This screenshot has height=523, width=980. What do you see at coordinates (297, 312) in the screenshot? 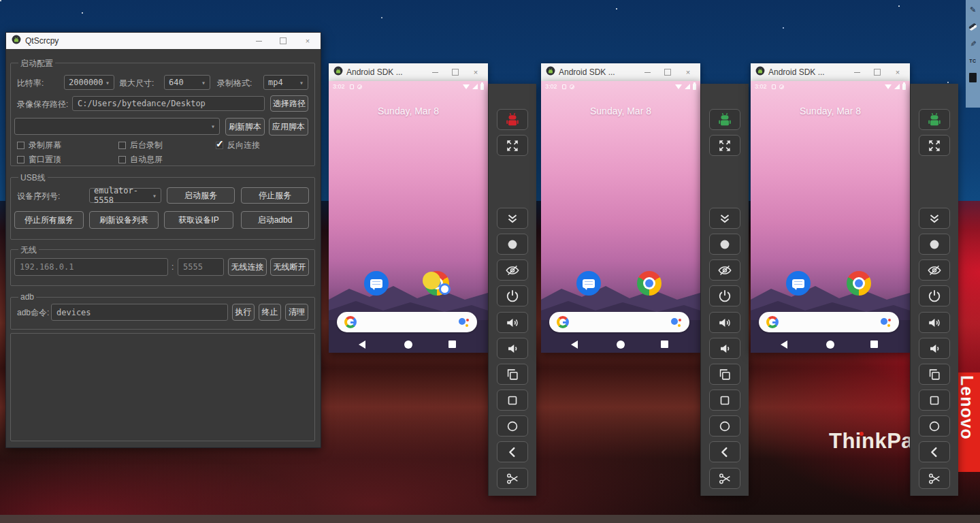
I see `adb-clear-button: 清理` at bounding box center [297, 312].